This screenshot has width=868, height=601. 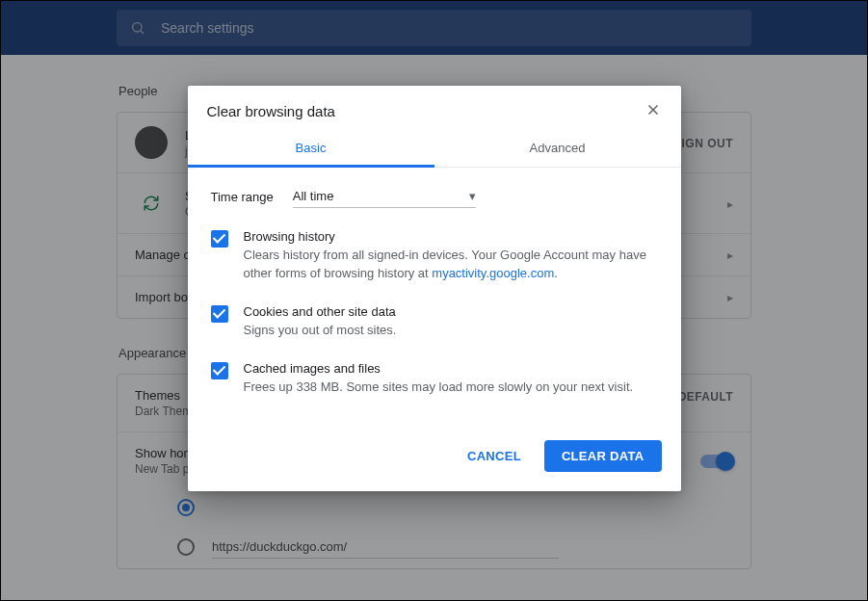 I want to click on cancel-button: CANCEL, so click(x=494, y=457).